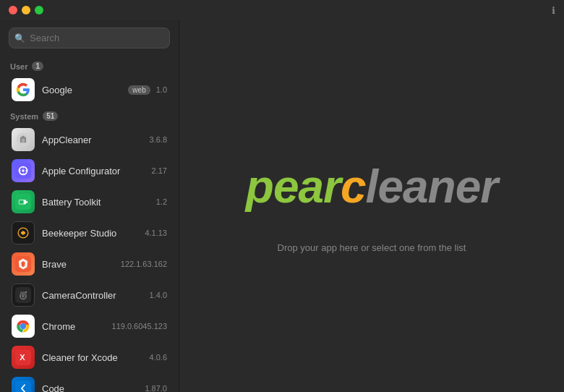 Image resolution: width=564 pixels, height=392 pixels. I want to click on section-label-system: System, so click(25, 116).